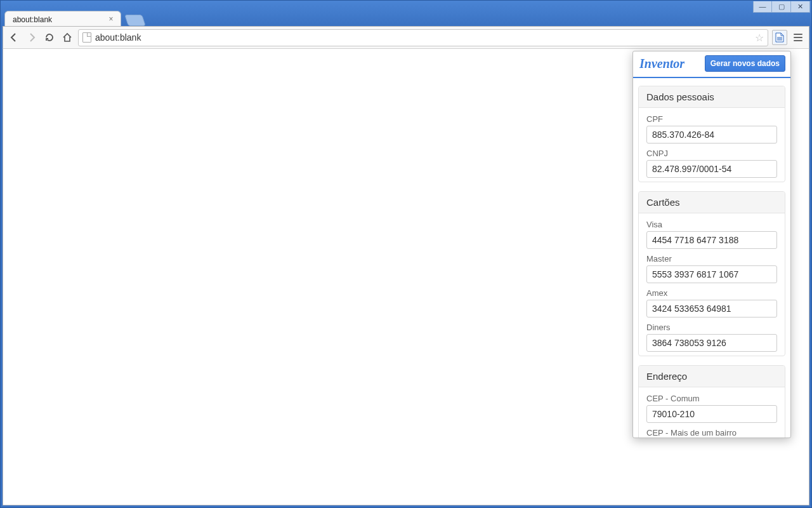 This screenshot has width=812, height=508. Describe the element at coordinates (798, 34) in the screenshot. I see `hamburger-icon` at that location.